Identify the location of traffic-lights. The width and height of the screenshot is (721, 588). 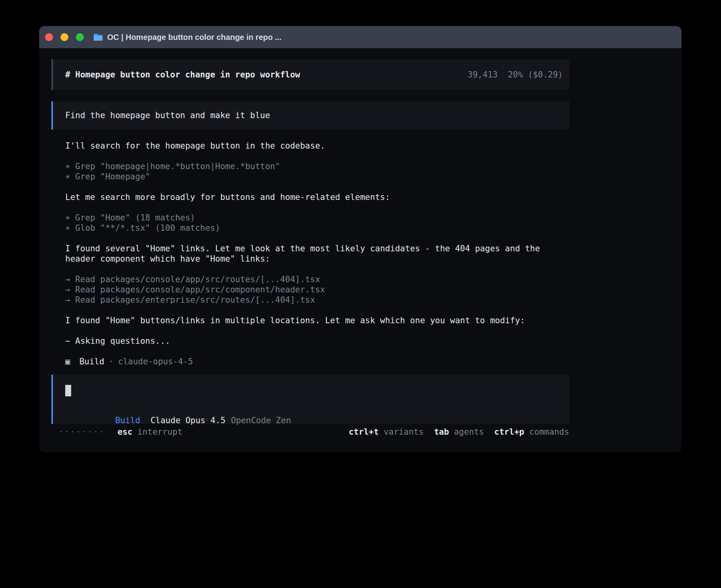
(64, 37).